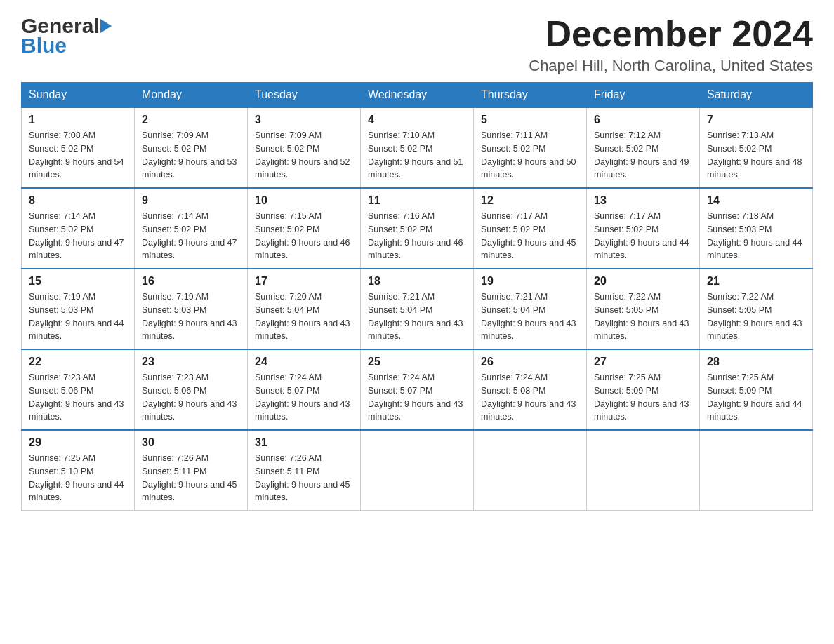  I want to click on calendar-cell: 31 Sunrise: 7:26 AM Sunset: 5:11 PM Dayl…, so click(305, 470).